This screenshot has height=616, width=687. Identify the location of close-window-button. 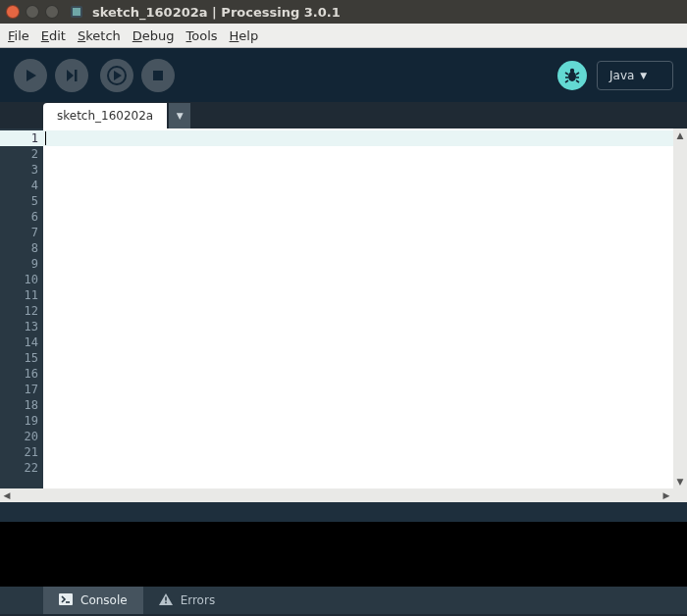
(13, 12).